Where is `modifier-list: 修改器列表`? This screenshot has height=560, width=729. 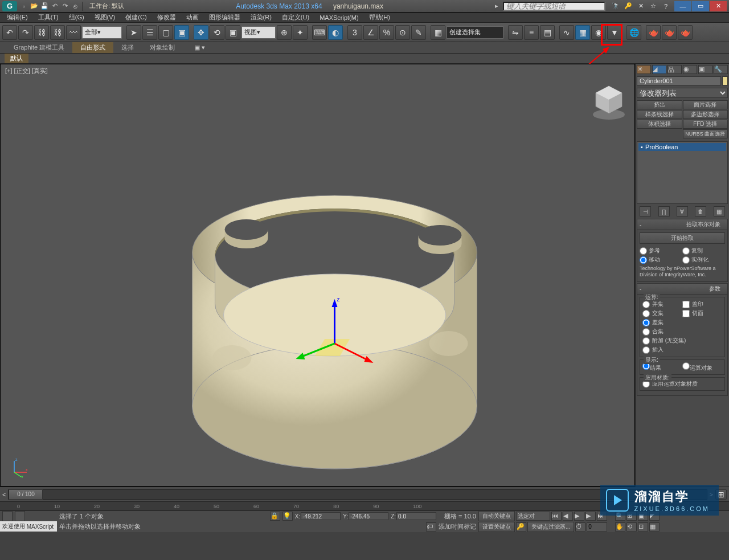
modifier-list: 修改器列表 is located at coordinates (682, 93).